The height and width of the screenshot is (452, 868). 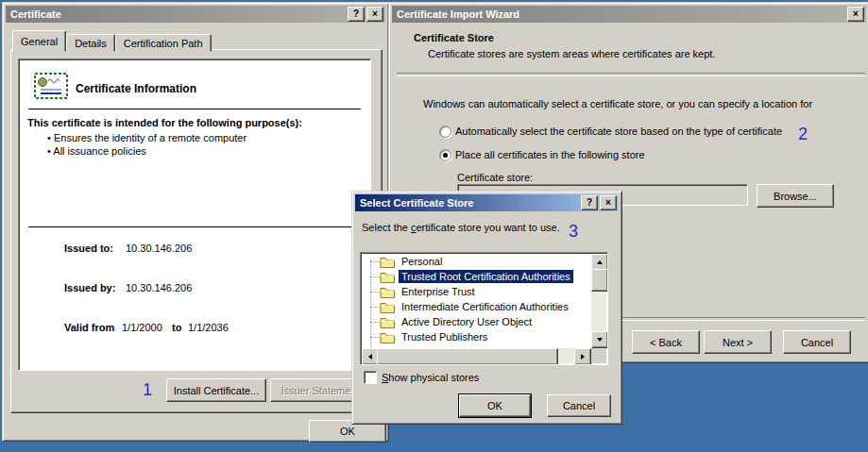 I want to click on wizard-page-title: Certificate Store, so click(x=453, y=38).